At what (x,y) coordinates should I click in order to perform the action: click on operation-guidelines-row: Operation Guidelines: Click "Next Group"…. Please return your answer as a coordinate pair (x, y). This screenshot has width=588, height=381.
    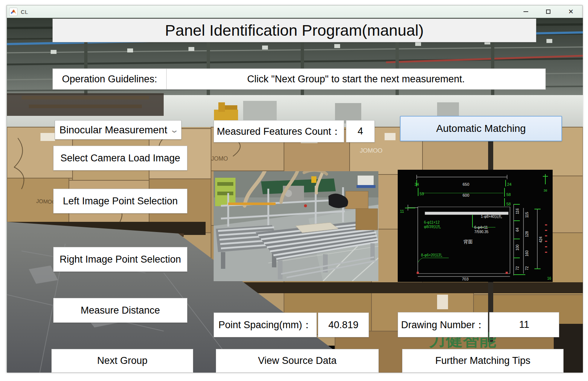
    Looking at the image, I should click on (299, 79).